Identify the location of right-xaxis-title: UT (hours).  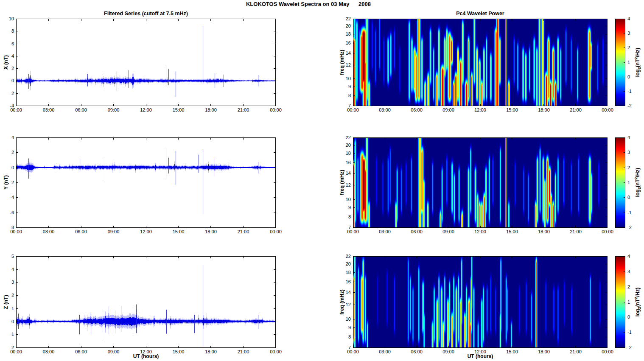
(480, 356).